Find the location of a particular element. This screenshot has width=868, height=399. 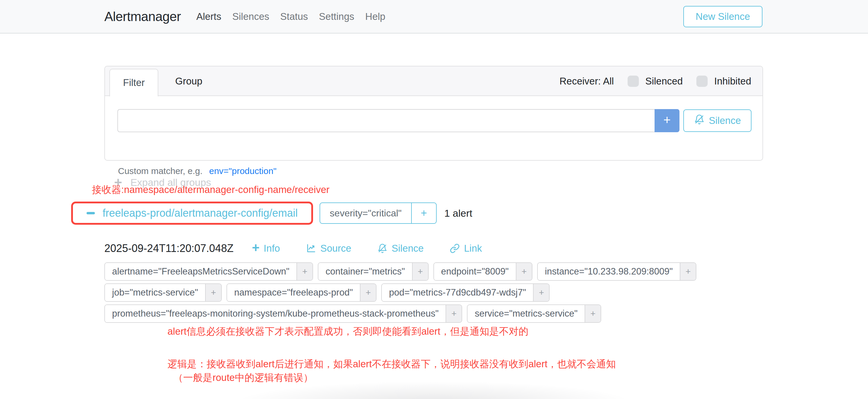

alert-labels-row-3: prometheus="freeleaps-monitoring-system/… is located at coordinates (353, 313).